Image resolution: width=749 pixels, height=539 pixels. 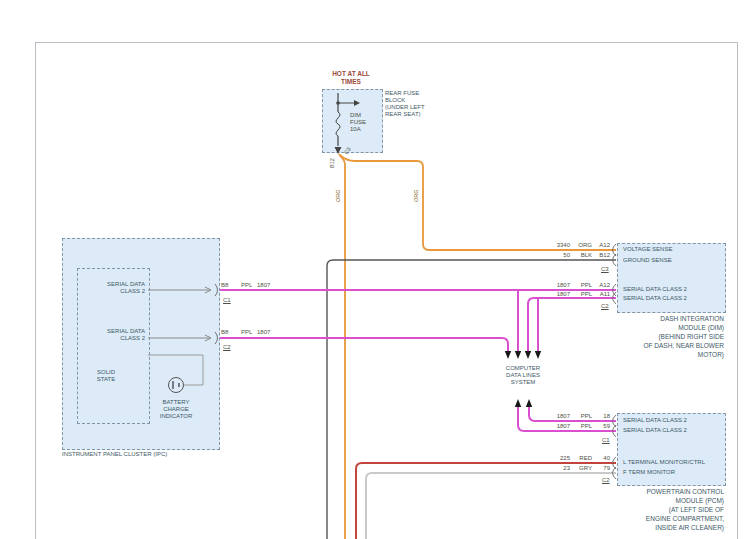 I want to click on ppl-wire-ipc-c2, so click(x=364, y=344).